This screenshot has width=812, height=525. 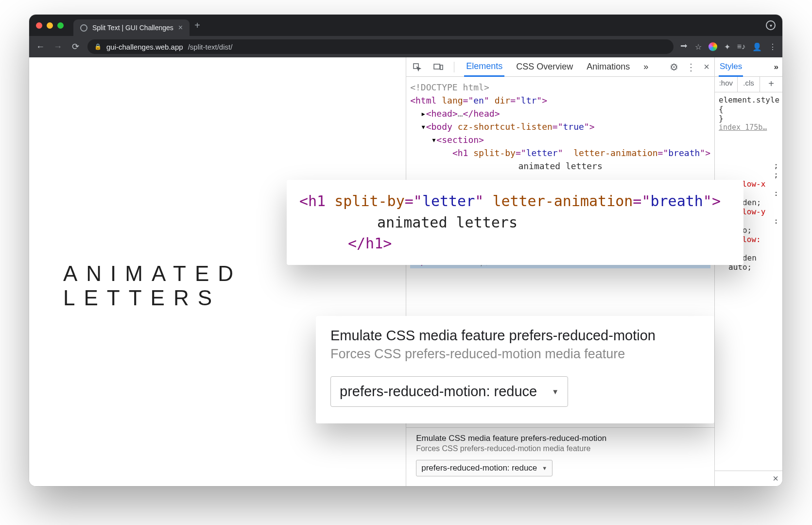 I want to click on profile-button: ▾, so click(x=771, y=25).